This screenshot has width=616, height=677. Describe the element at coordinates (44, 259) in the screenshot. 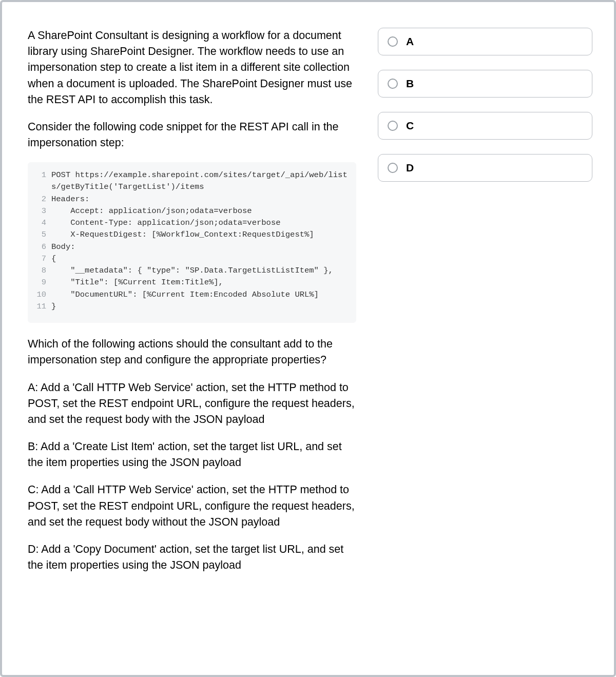

I see `line-number: 7` at that location.